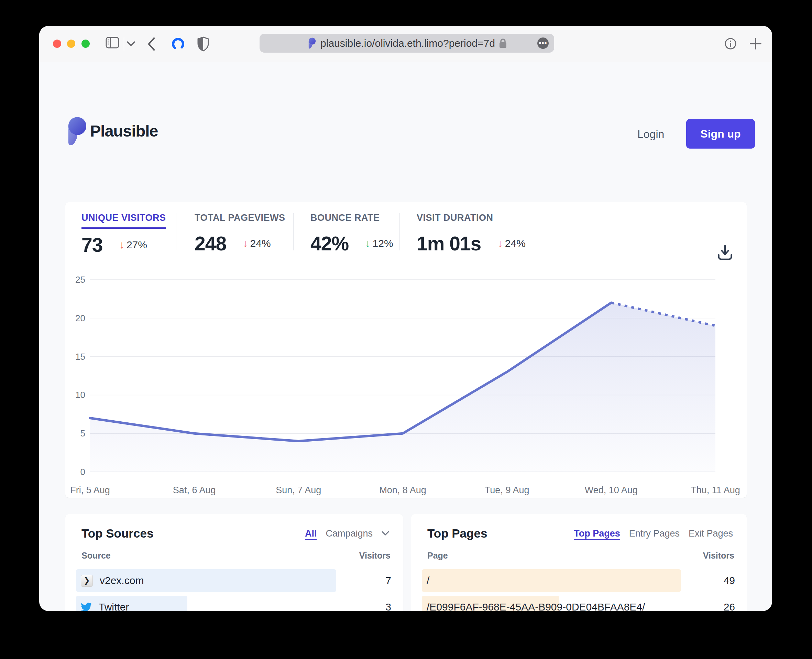 This screenshot has width=812, height=659. What do you see at coordinates (118, 533) in the screenshot?
I see `top-sources-title: Top Sources` at bounding box center [118, 533].